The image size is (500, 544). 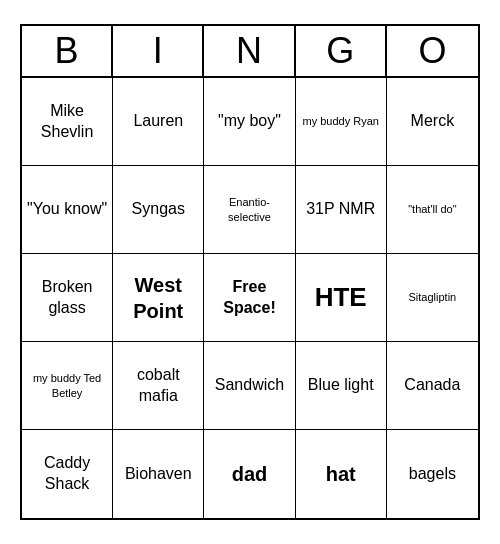 What do you see at coordinates (68, 474) in the screenshot?
I see `bingo-cell: Caddy Shack` at bounding box center [68, 474].